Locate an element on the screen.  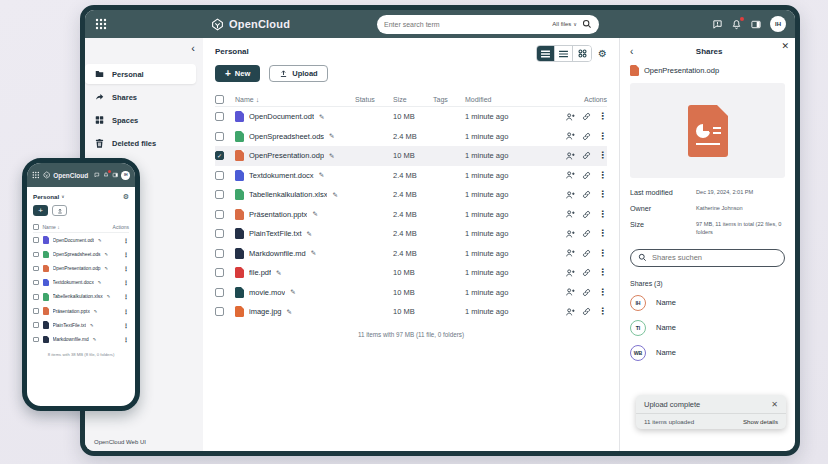
share-row: IH Name is located at coordinates (708, 303).